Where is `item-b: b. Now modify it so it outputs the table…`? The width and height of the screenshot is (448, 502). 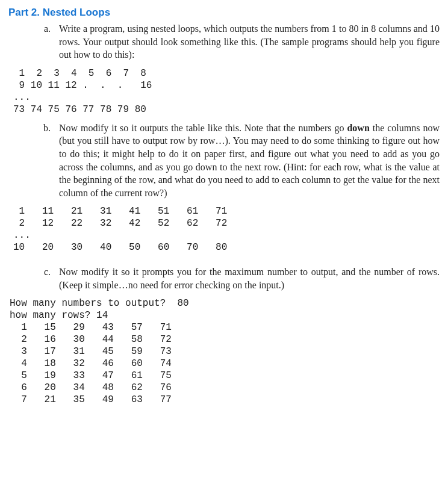 item-b: b. Now modify it so it outputs the table… is located at coordinates (228, 161).